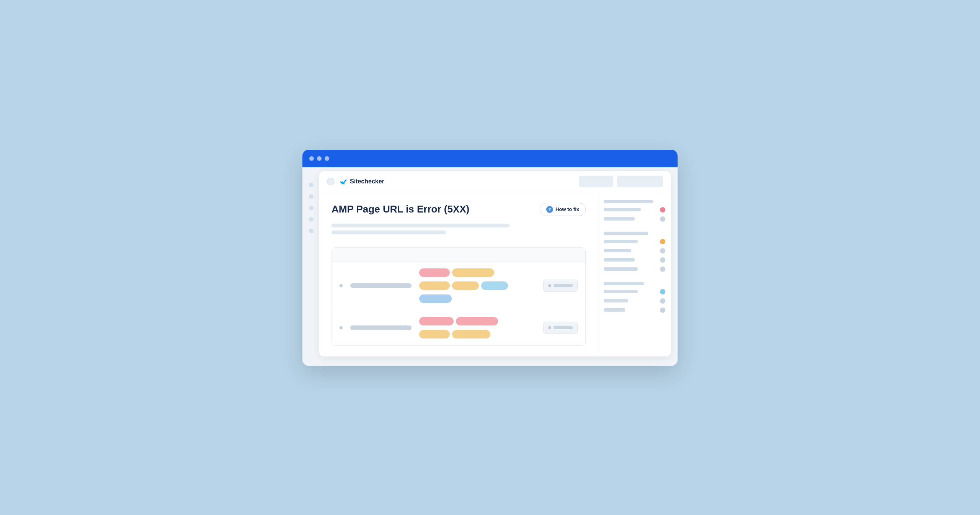  Describe the element at coordinates (495, 181) in the screenshot. I see `nav-bar: Sitechecker` at that location.